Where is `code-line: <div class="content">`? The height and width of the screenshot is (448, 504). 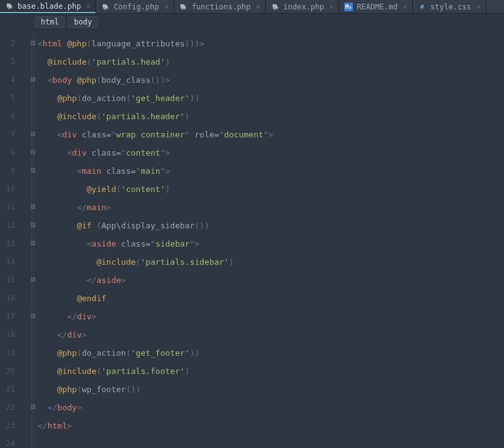
code-line: <div class="content"> is located at coordinates (271, 153).